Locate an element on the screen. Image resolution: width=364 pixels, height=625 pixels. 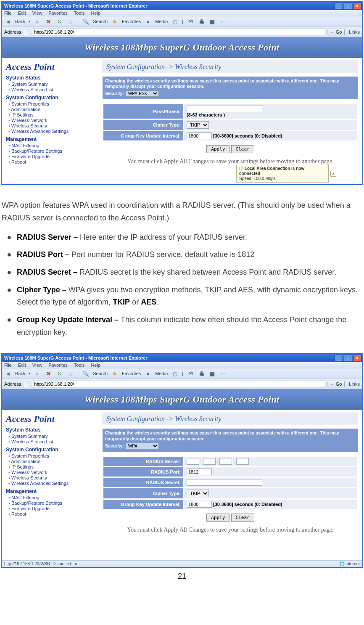
tray-close-button: × is located at coordinates (333, 174).